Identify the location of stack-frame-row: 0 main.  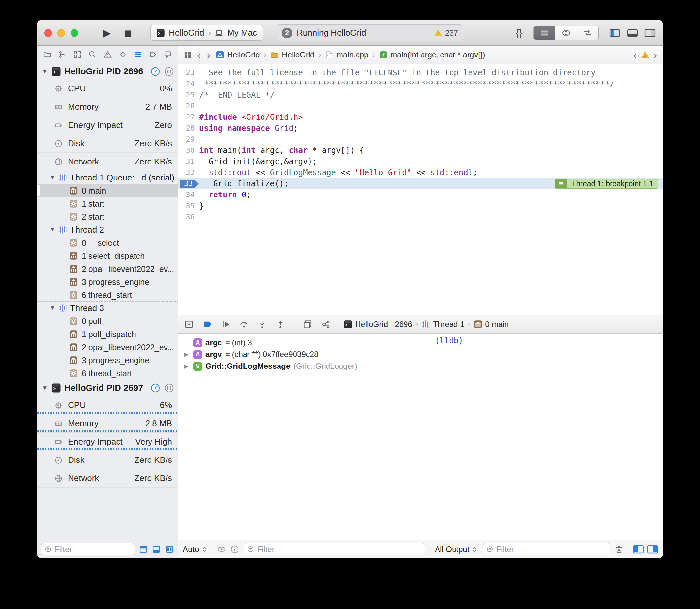
(107, 191).